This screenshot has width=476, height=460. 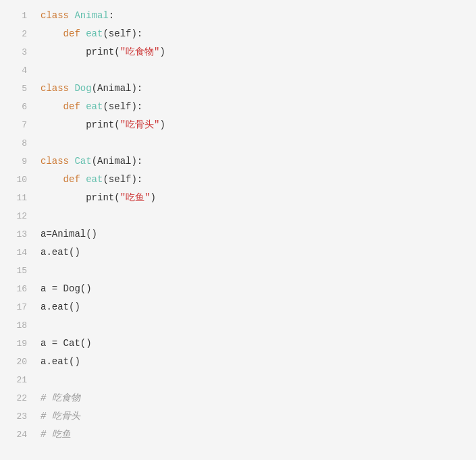 I want to click on line-content: # 吃食物, so click(x=61, y=398).